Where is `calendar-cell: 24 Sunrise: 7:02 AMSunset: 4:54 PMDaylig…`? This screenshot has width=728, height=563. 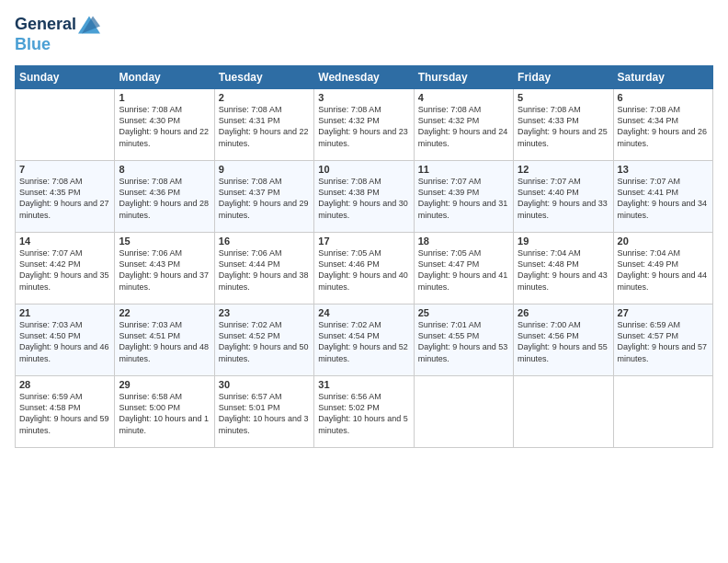 calendar-cell: 24 Sunrise: 7:02 AMSunset: 4:54 PMDaylig… is located at coordinates (364, 340).